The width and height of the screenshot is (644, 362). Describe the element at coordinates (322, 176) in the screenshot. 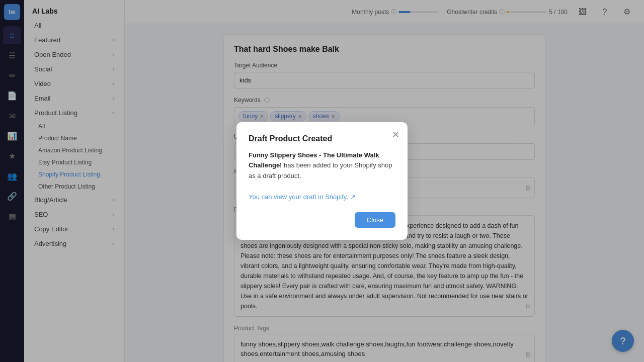

I see `modal-body: Funny Slippery Shoes - The Ultimate Walk…` at that location.